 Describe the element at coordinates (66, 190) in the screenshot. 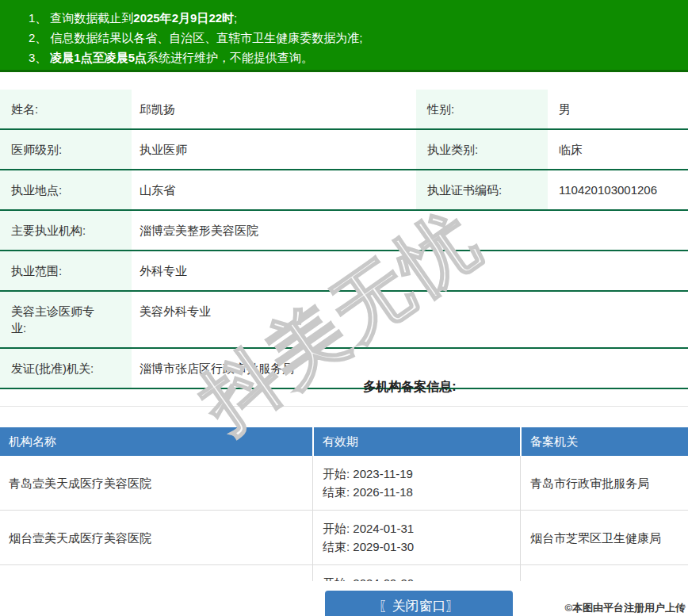

I see `field-label-practice-location: 执业地点:` at that location.